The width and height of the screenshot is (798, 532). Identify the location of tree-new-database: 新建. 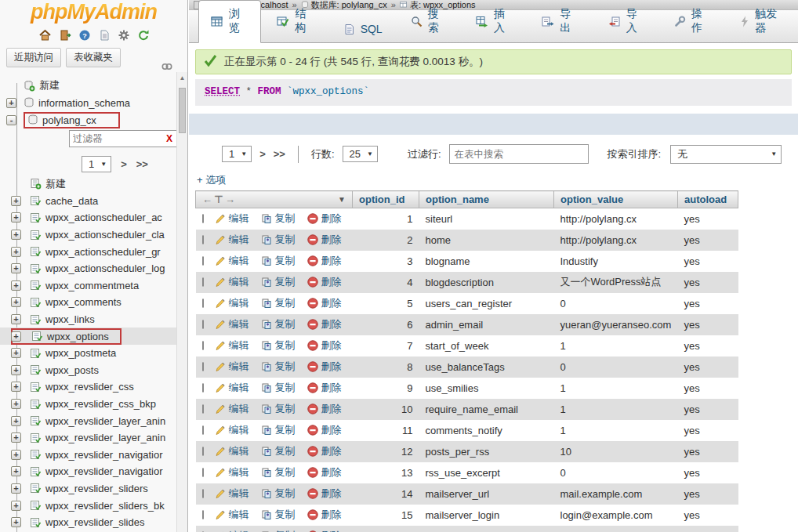
(88, 85).